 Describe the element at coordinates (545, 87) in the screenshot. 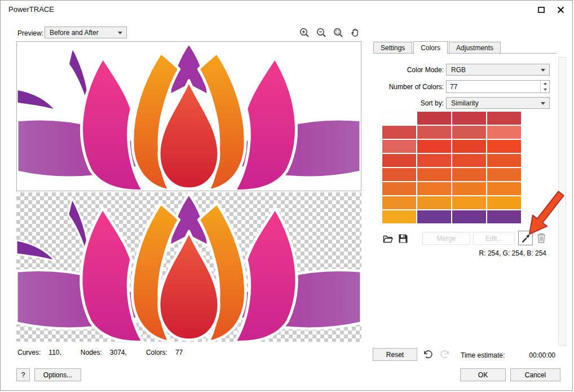

I see `number-of-colors-stepper` at that location.